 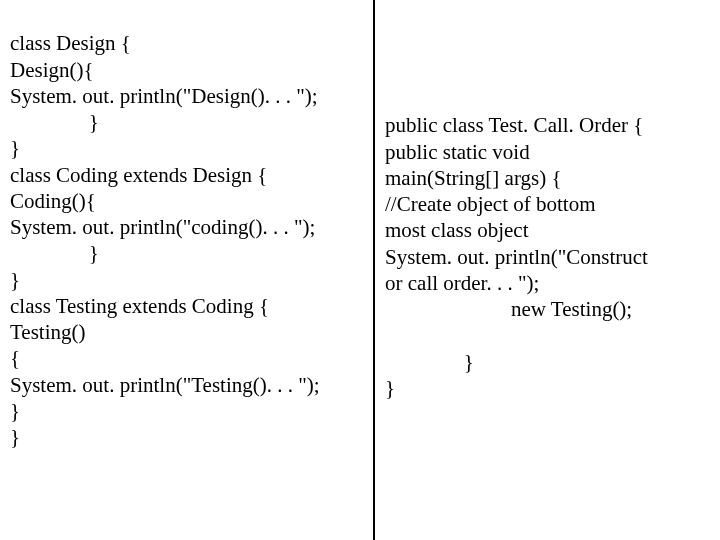 I want to click on code-line: class Design {, so click(x=70, y=43).